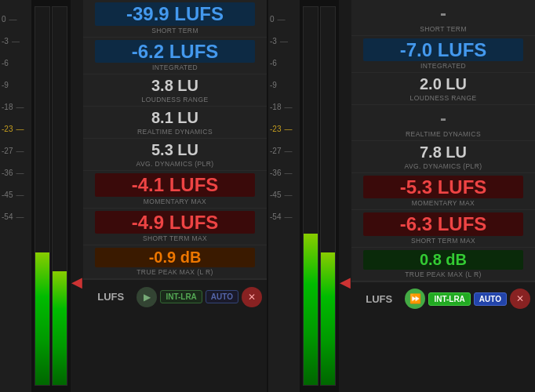 The height and width of the screenshot is (392, 535). Describe the element at coordinates (443, 192) in the screenshot. I see `right-momentary-max-block: -5.3 LUFS MOMENTARY MAX` at that location.